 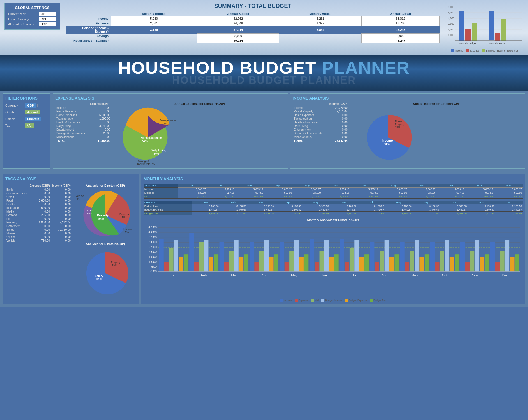 I want to click on tags-table: Expense (GBP)Income (GBP) Bank 0.00 0.00…, so click(x=39, y=213).